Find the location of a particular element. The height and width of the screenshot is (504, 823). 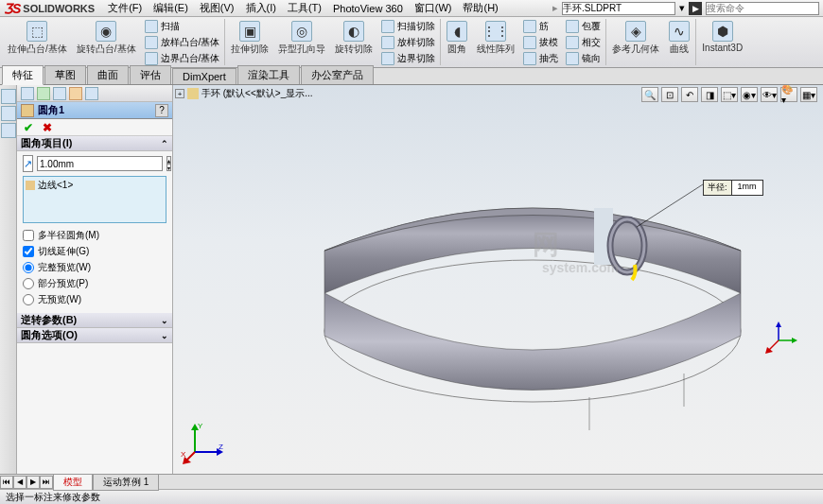

menu-bar: ƷS SOLIDWORKS 文件(F) 编辑(E) 视图(V) 插入(I) 工具… is located at coordinates (412, 9).